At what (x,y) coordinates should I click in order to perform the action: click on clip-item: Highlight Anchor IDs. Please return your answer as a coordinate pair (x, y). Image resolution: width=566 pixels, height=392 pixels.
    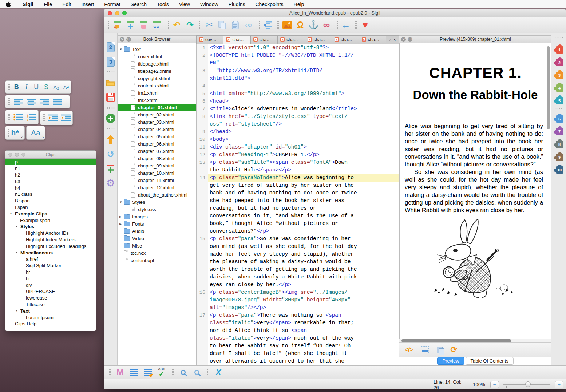
    Looking at the image, I should click on (51, 233).